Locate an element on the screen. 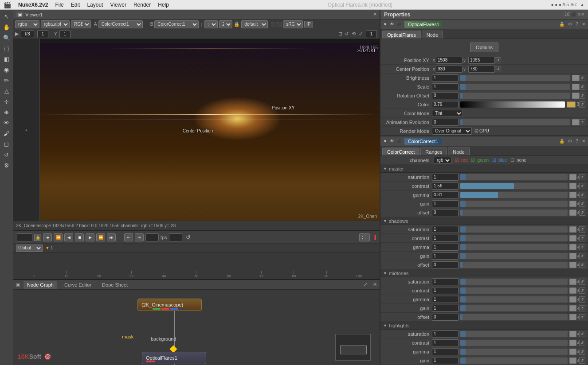  master-off-reset: ↺ is located at coordinates (582, 213).